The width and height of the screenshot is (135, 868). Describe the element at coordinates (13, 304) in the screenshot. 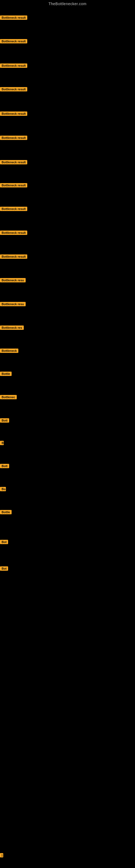

I see `bottleneck-badge-b13: Bottleneck resu` at that location.